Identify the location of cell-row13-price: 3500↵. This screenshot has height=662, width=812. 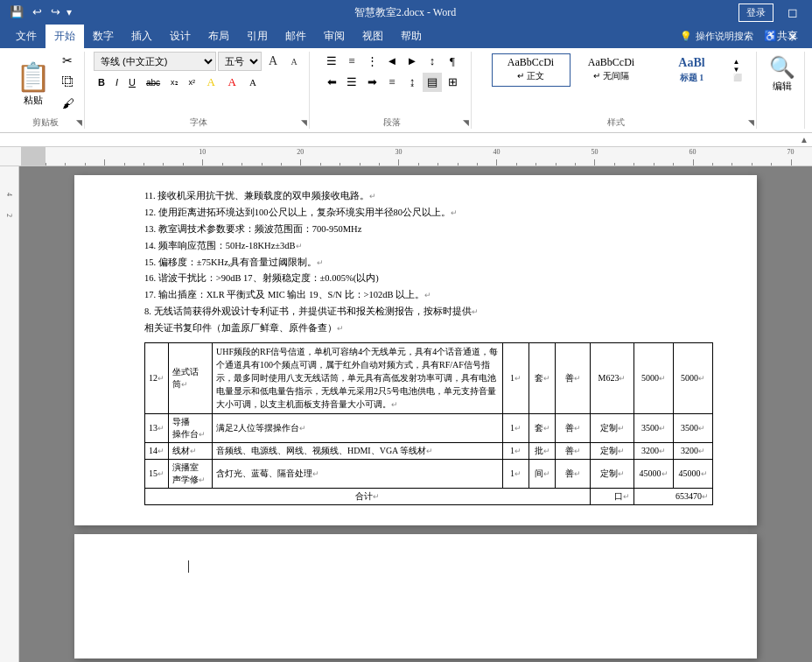
(654, 427).